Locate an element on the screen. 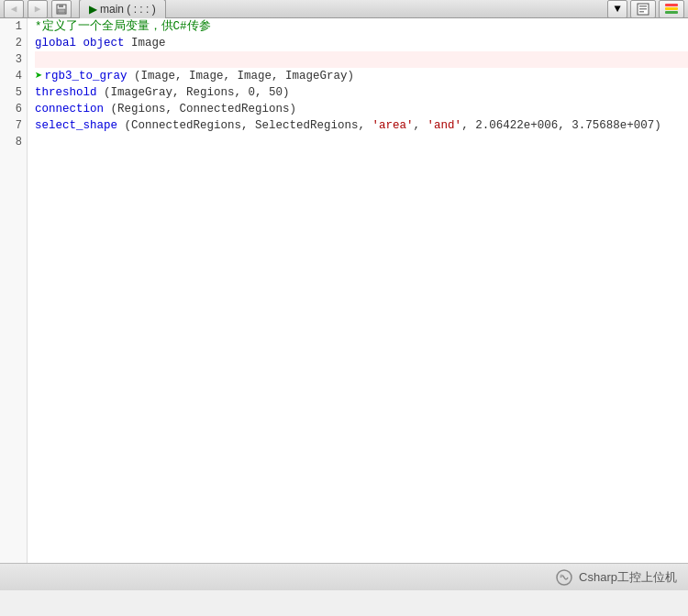 The height and width of the screenshot is (616, 688). line-8-text is located at coordinates (39, 142).